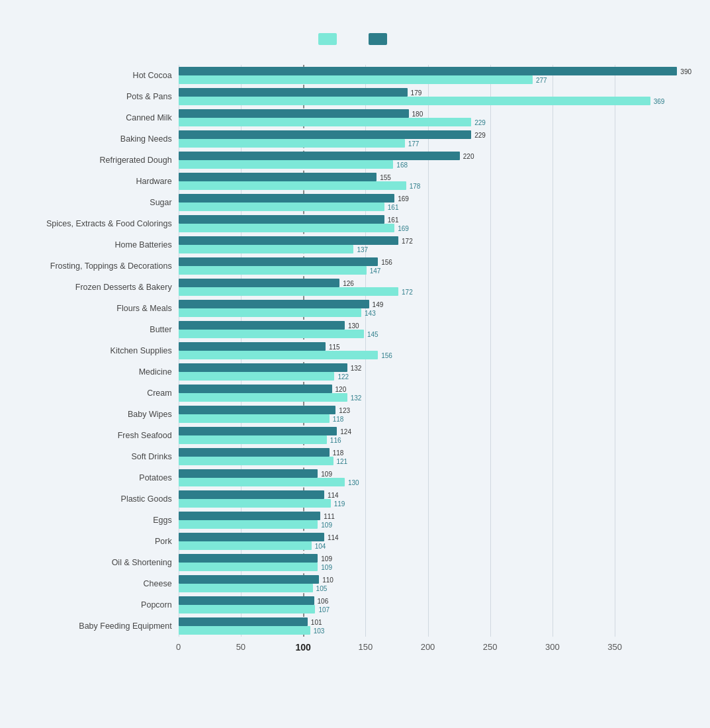 The height and width of the screenshot is (728, 710). I want to click on y-label: Plastic Goods, so click(106, 499).